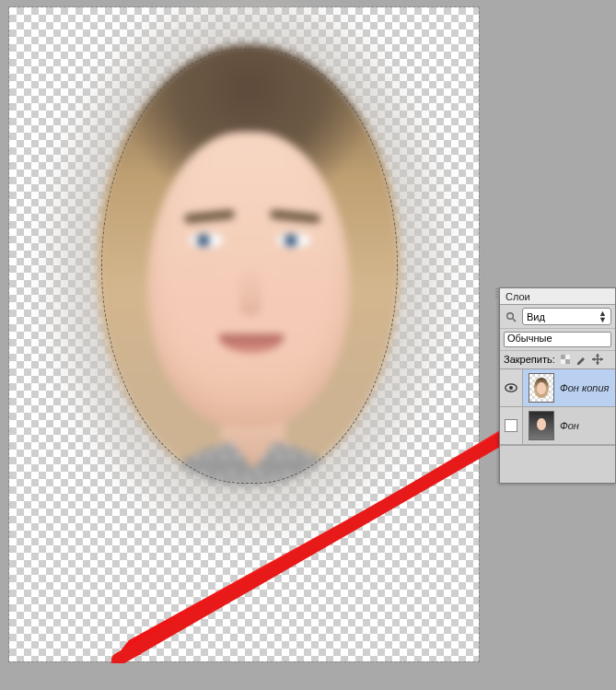 The height and width of the screenshot is (690, 616). What do you see at coordinates (558, 339) in the screenshot?
I see `blend-mode-select: Обычные` at bounding box center [558, 339].